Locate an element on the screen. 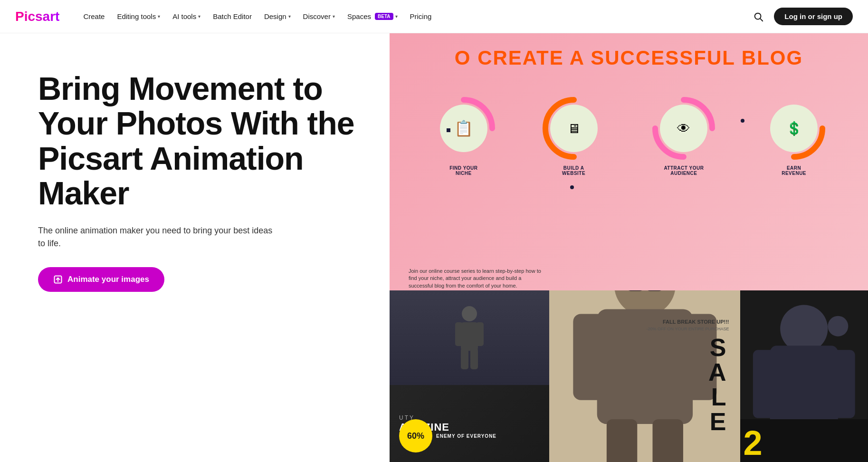 Image resolution: width=868 pixels, height=462 pixels. nav-item-batch-editor: Batch Editor is located at coordinates (232, 16).